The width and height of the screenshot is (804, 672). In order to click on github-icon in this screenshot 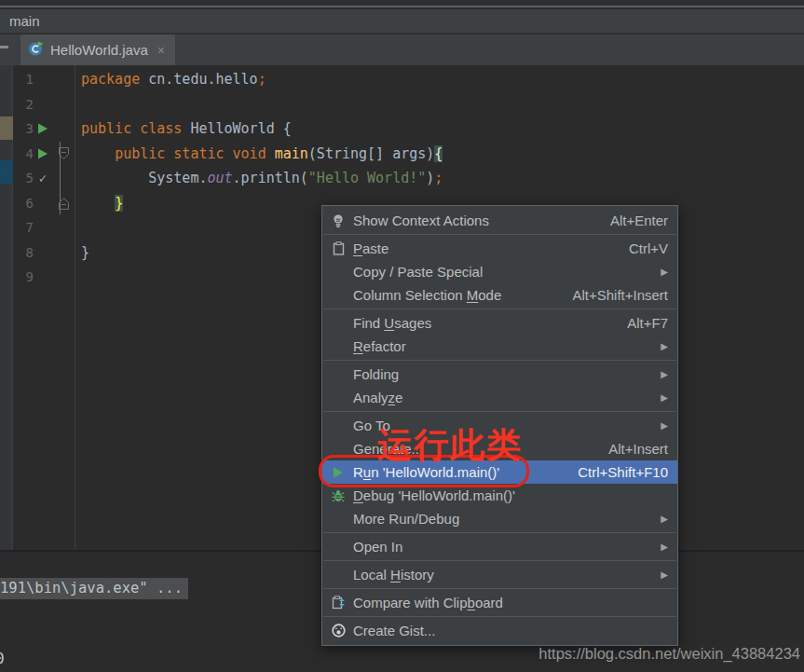, I will do `click(338, 630)`.